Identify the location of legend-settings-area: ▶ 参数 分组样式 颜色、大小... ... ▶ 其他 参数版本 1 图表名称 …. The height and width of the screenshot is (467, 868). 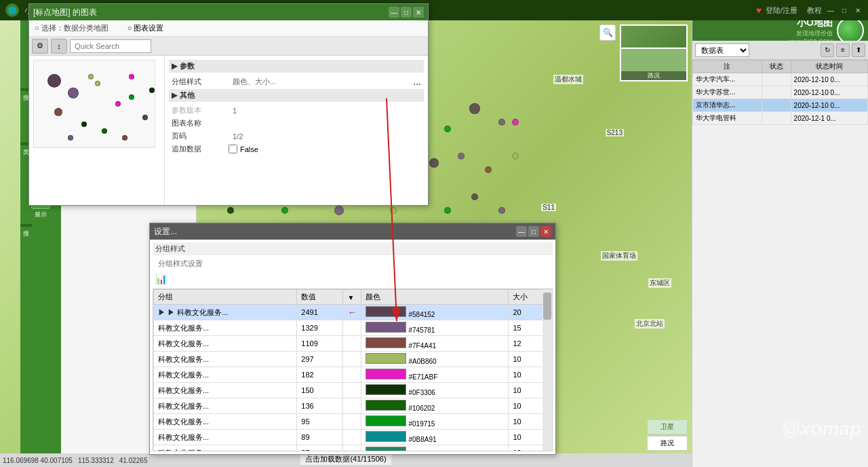
(296, 130).